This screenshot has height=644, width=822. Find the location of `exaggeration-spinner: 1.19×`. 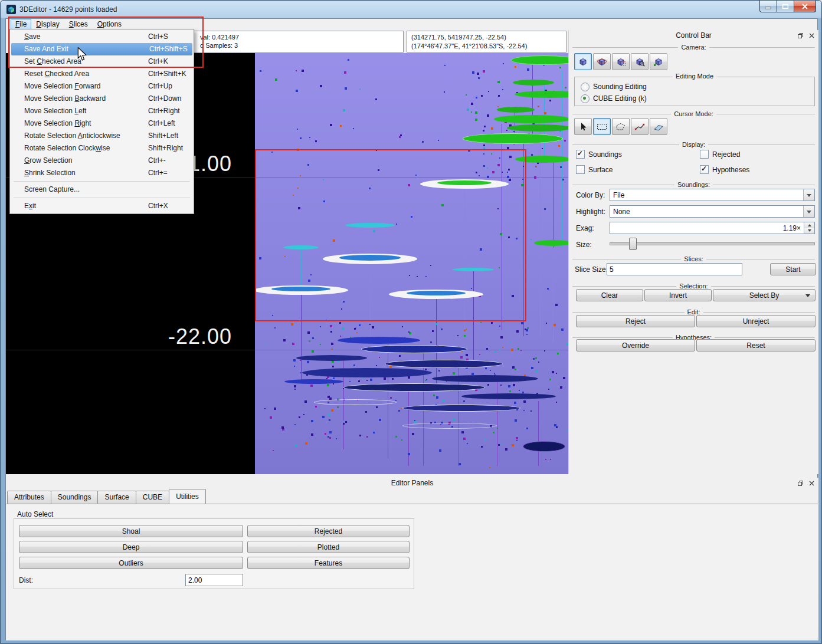

exaggeration-spinner: 1.19× is located at coordinates (712, 228).